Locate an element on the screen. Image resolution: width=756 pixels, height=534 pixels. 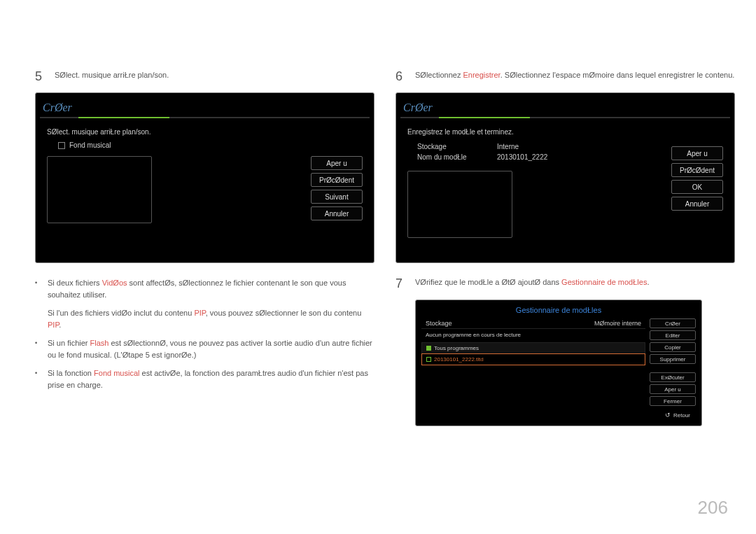
template-file-row: 20130101_2222.tltd is located at coordinates (533, 360).